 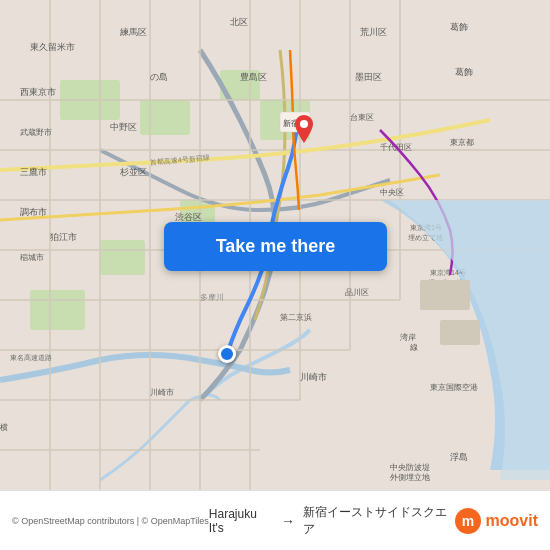 What do you see at coordinates (239, 22) in the screenshot?
I see `svg-text: 北区` at bounding box center [239, 22].